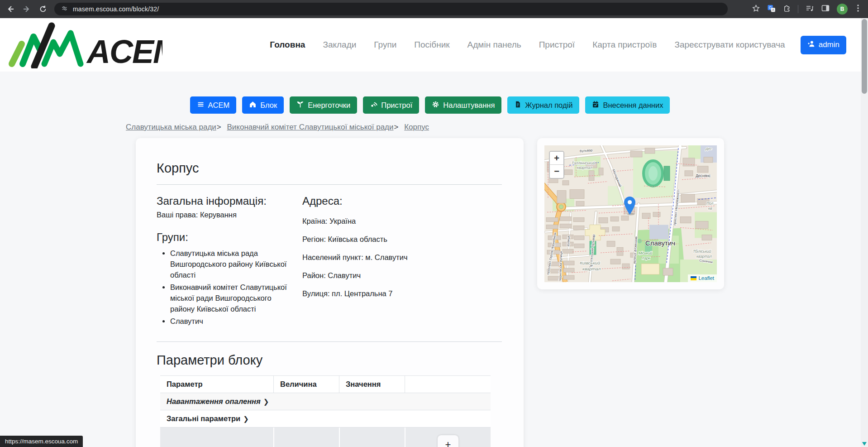 Image resolution: width=868 pixels, height=447 pixels. Describe the element at coordinates (116, 9) in the screenshot. I see `url-text: masem.escoua.com/block/32/` at that location.